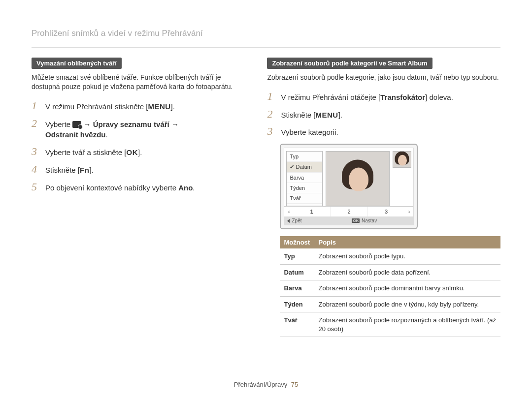 This screenshot has width=532, height=401. What do you see at coordinates (349, 212) in the screenshot?
I see `page-2: 2` at bounding box center [349, 212].